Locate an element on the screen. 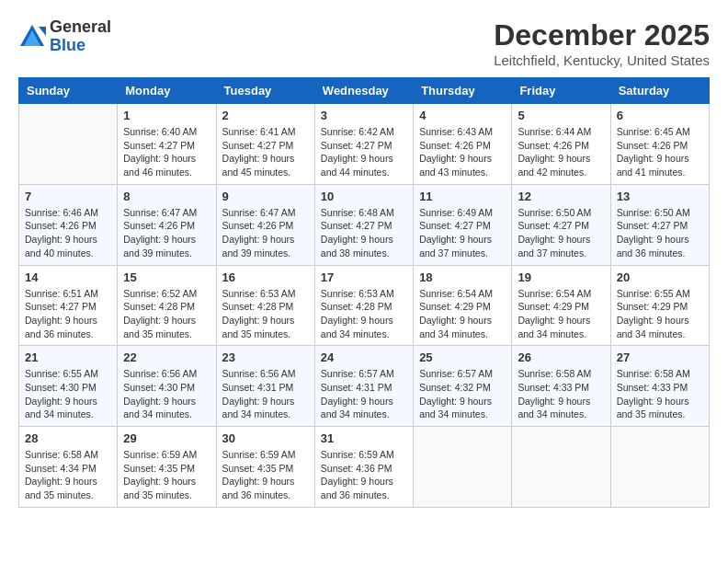  day-info: Sunrise: 6:46 AM Sunset: 4:26 PM Dayligh… is located at coordinates (68, 234).